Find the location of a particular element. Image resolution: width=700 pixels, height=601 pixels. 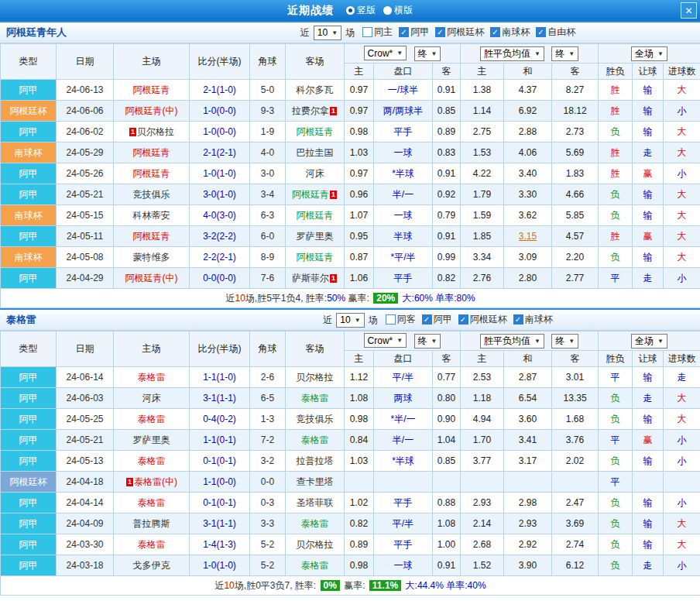

match-score: 0-4(0-2) is located at coordinates (220, 420).